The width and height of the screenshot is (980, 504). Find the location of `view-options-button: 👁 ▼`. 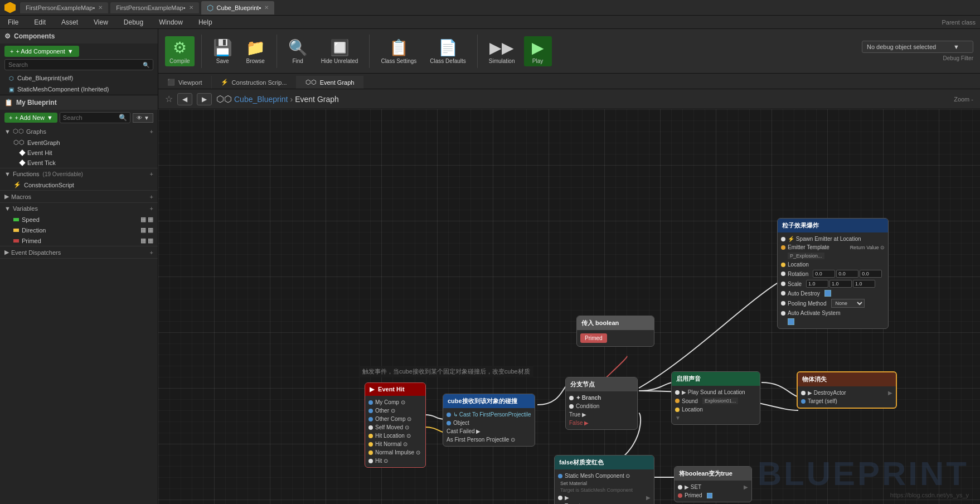

view-options-button: 👁 ▼ is located at coordinates (143, 118).